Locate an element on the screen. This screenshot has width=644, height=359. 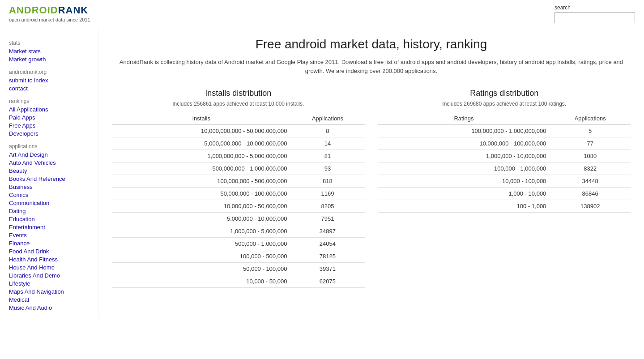
table-row: 10,000,000,000 - 50,000,000,0008 is located at coordinates (238, 131).